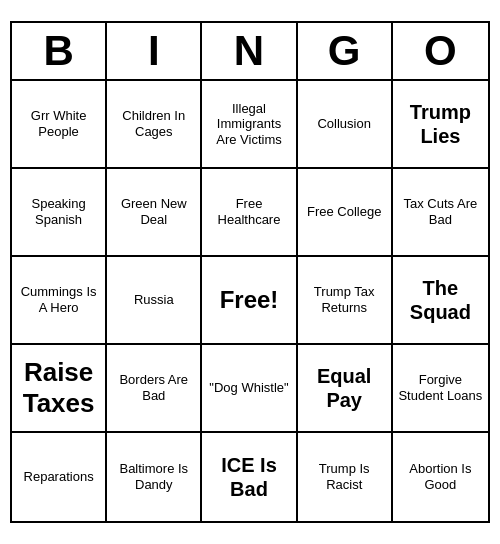 The width and height of the screenshot is (500, 544). I want to click on bingo-cell-2: Illegal Immigrants Are Victims, so click(250, 125).